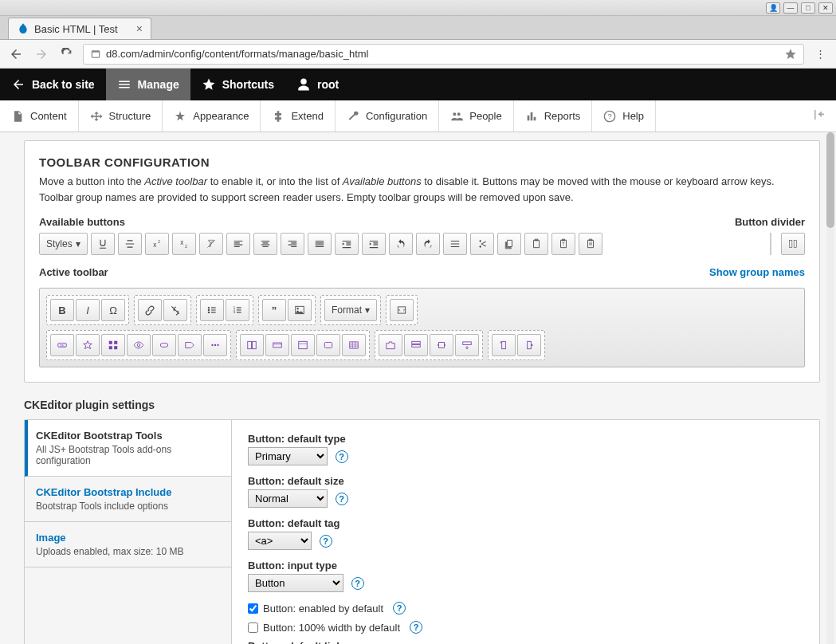 Image resolution: width=836 pixels, height=644 pixels. Describe the element at coordinates (53, 84) in the screenshot. I see `back-to-site-link: Back to site` at that location.